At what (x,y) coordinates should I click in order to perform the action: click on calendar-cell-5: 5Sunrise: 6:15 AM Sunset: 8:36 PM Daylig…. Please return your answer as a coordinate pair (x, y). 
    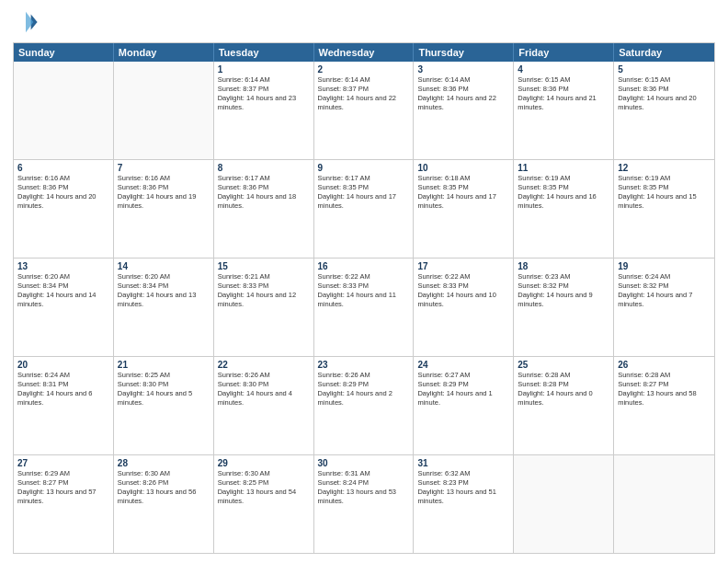
    Looking at the image, I should click on (664, 110).